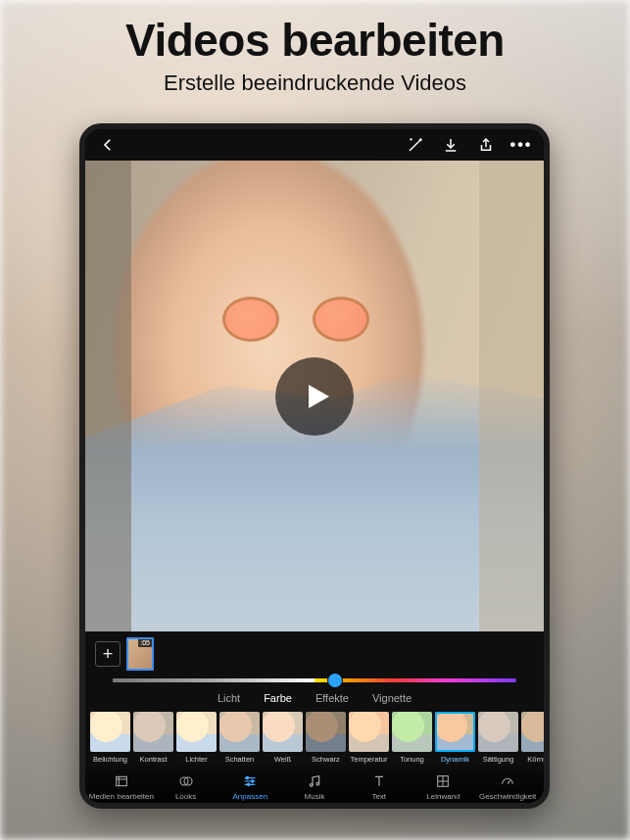  What do you see at coordinates (332, 698) in the screenshot?
I see `adjust-tab-effekte: Effekte` at bounding box center [332, 698].